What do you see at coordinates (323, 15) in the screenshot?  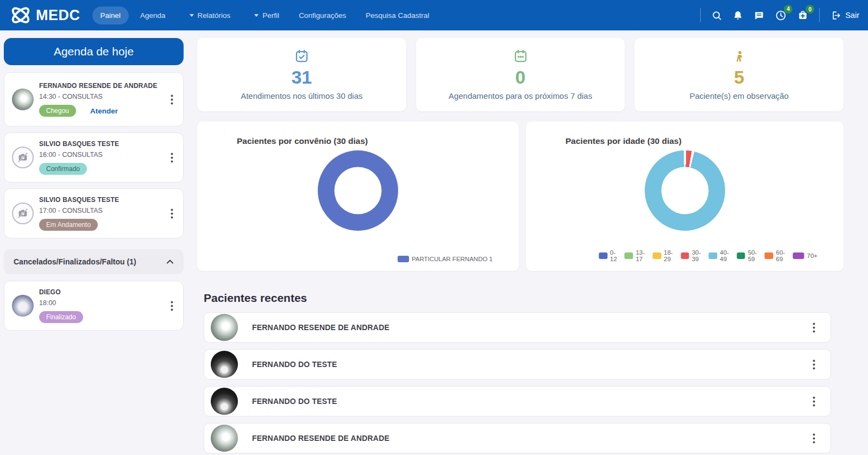 I see `nav-item-configuracoes: Configurações` at bounding box center [323, 15].